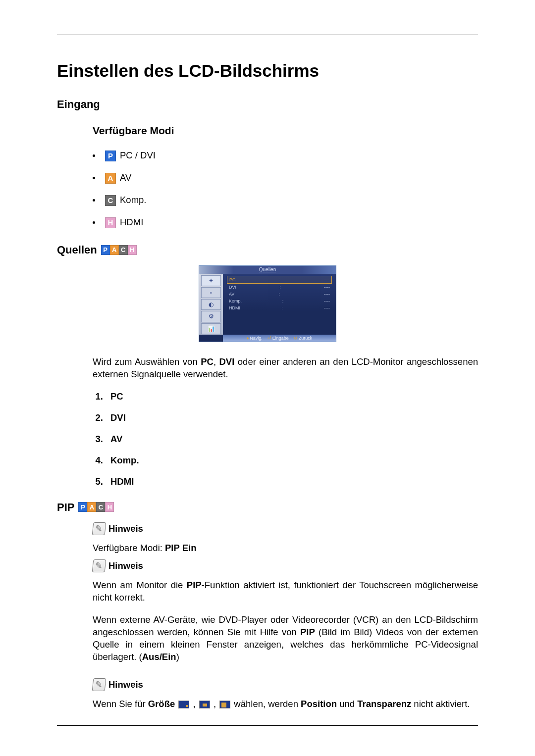 The width and height of the screenshot is (535, 756). Describe the element at coordinates (285, 223) in the screenshot. I see `mode-item-hdmi: H HDMI` at that location.